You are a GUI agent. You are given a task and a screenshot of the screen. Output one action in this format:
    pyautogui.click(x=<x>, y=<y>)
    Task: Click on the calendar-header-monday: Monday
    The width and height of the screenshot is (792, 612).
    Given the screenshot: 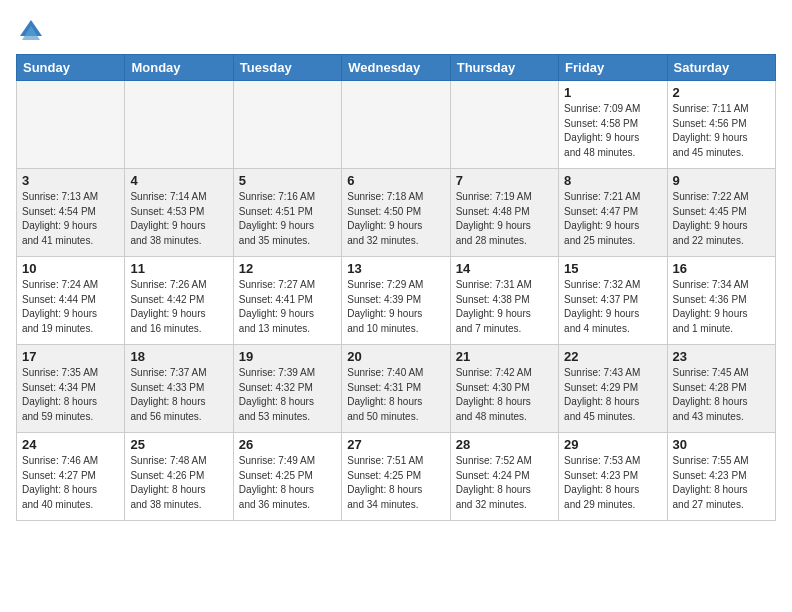 What is the action you would take?
    pyautogui.click(x=179, y=68)
    